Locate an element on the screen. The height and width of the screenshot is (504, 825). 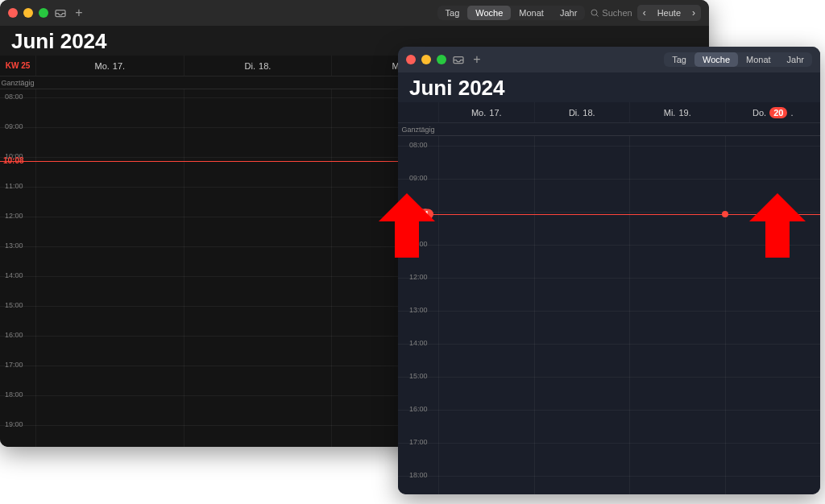
next-week-button: › is located at coordinates (694, 13).